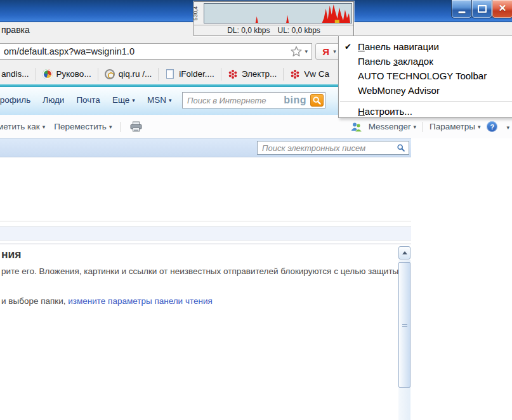 This screenshot has width=512, height=420. Describe the element at coordinates (310, 74) in the screenshot. I see `bookmark-item: Vw Ca` at that location.